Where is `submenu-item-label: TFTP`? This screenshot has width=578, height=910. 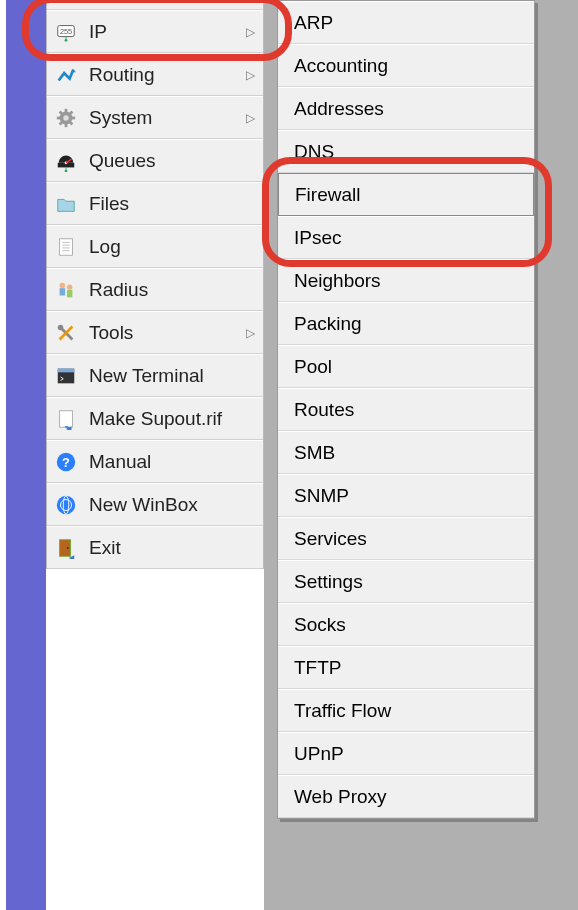
submenu-item-label: TFTP is located at coordinates (318, 668).